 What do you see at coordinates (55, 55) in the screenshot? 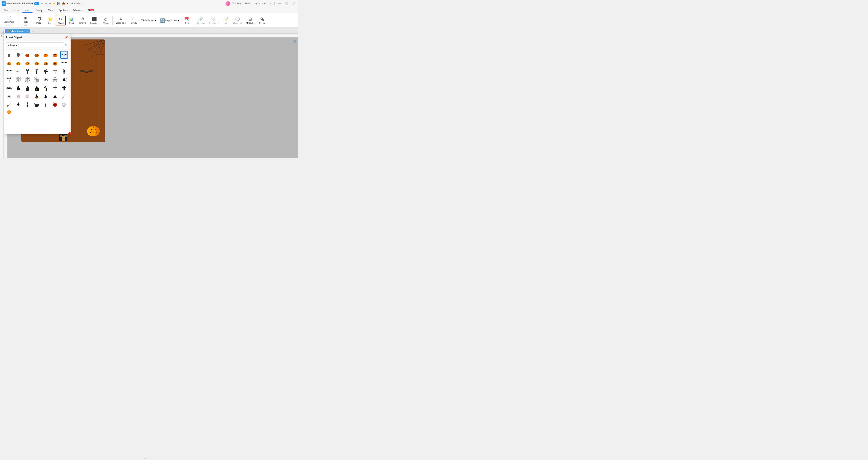
I see `clipart-pumpkin4` at bounding box center [55, 55].